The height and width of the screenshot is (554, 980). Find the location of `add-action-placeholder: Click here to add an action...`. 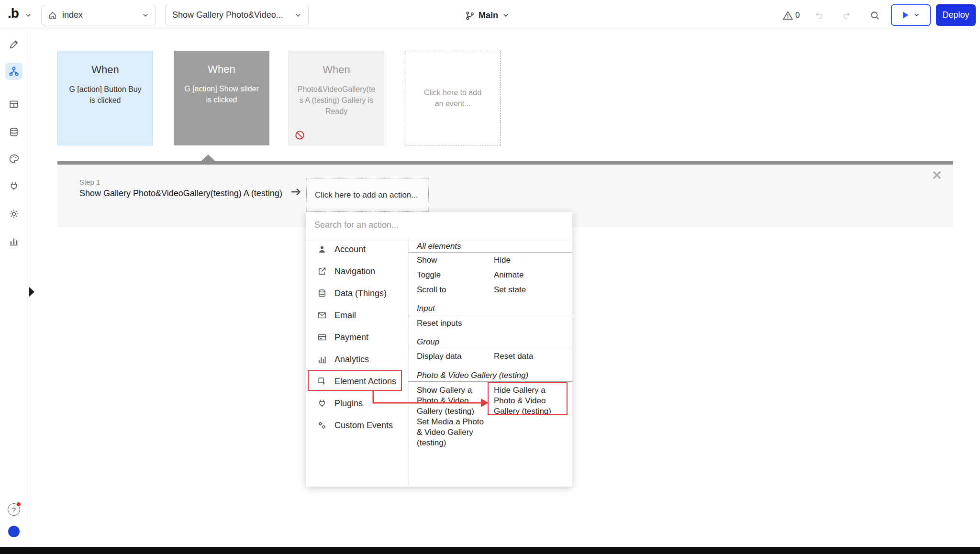

add-action-placeholder: Click here to add an action... is located at coordinates (368, 195).